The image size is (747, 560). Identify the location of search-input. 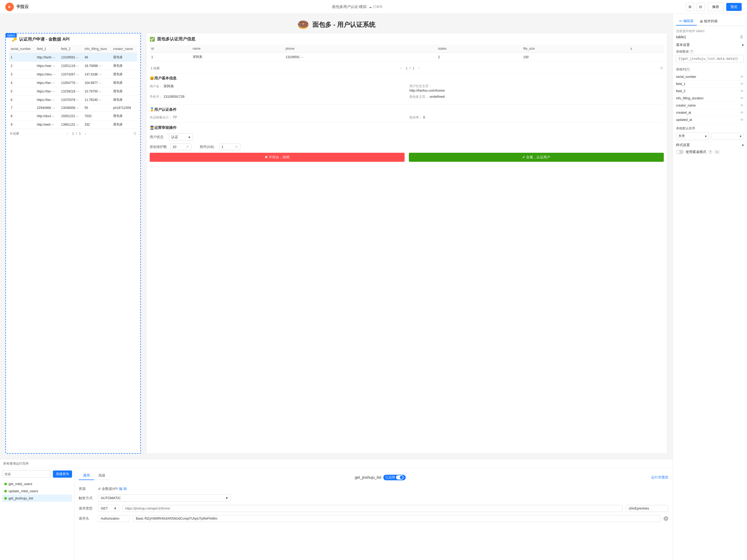
(26, 474).